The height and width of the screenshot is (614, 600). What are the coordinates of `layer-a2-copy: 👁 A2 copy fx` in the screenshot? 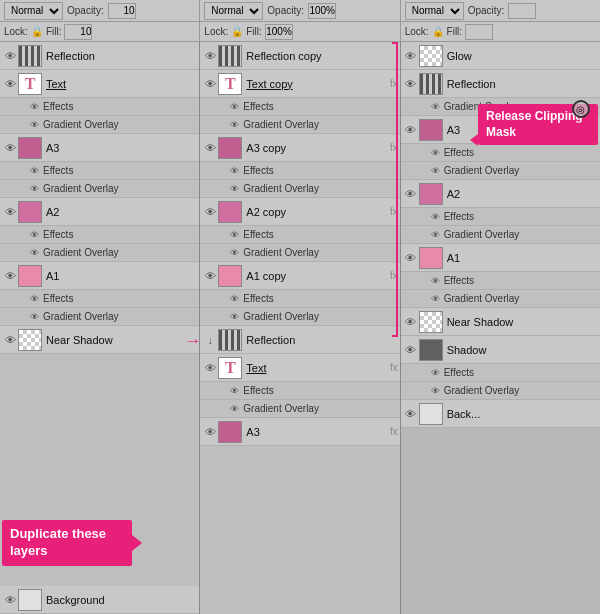 It's located at (300, 212).